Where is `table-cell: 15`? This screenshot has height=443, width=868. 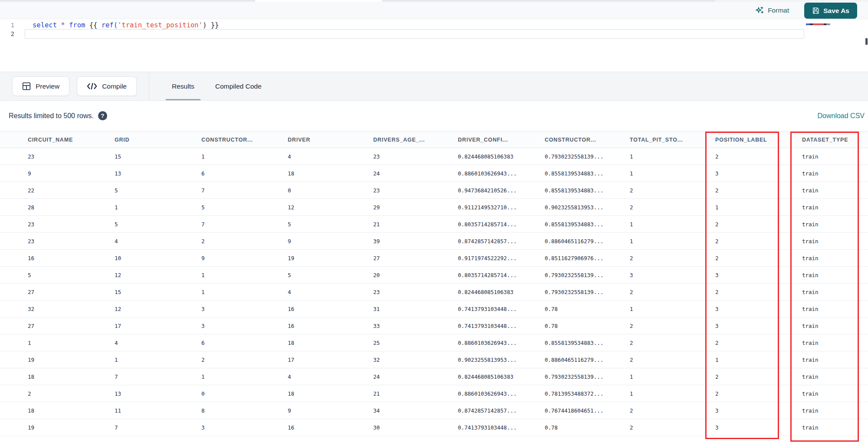 table-cell: 15 is located at coordinates (158, 156).